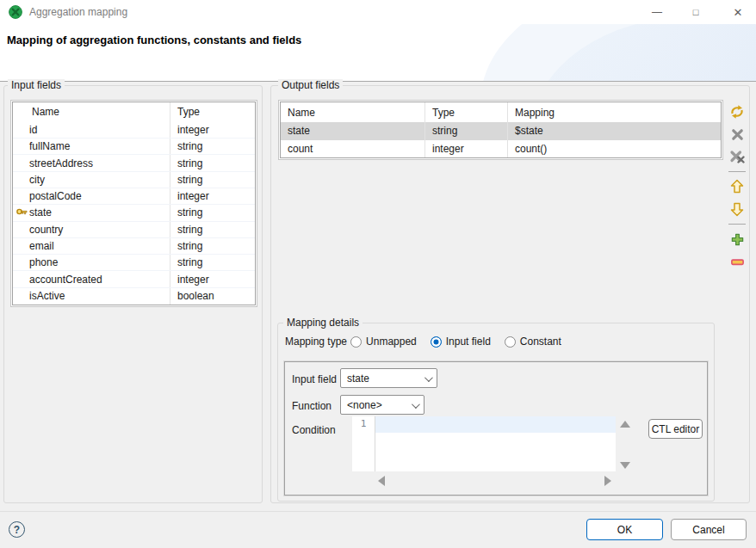  I want to click on add-icon, so click(737, 239).